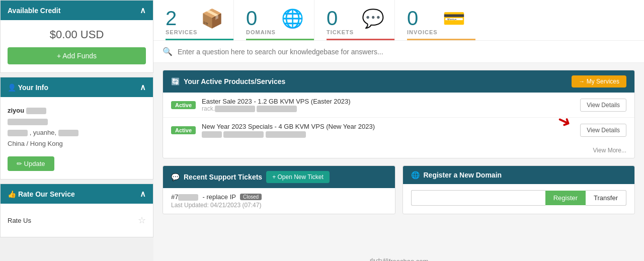 The height and width of the screenshot is (261, 644). I want to click on active-badge-1: Active, so click(183, 105).